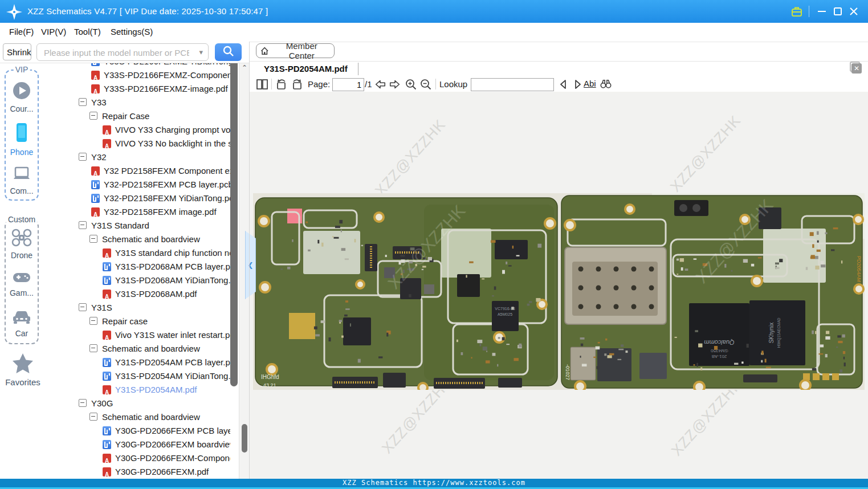  I want to click on tree-item: VIVO Y33 No backlight in the se, so click(149, 144).